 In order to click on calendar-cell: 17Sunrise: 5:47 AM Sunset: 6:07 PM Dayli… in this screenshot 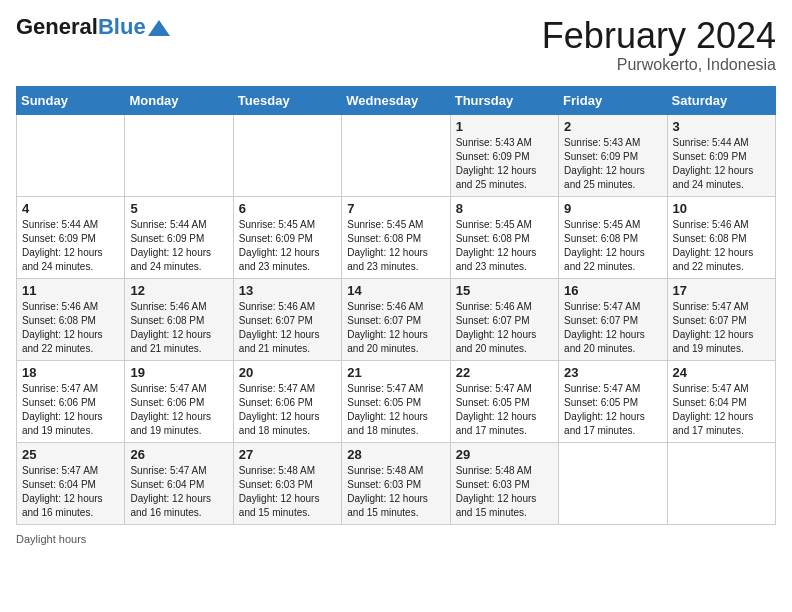, I will do `click(721, 319)`.